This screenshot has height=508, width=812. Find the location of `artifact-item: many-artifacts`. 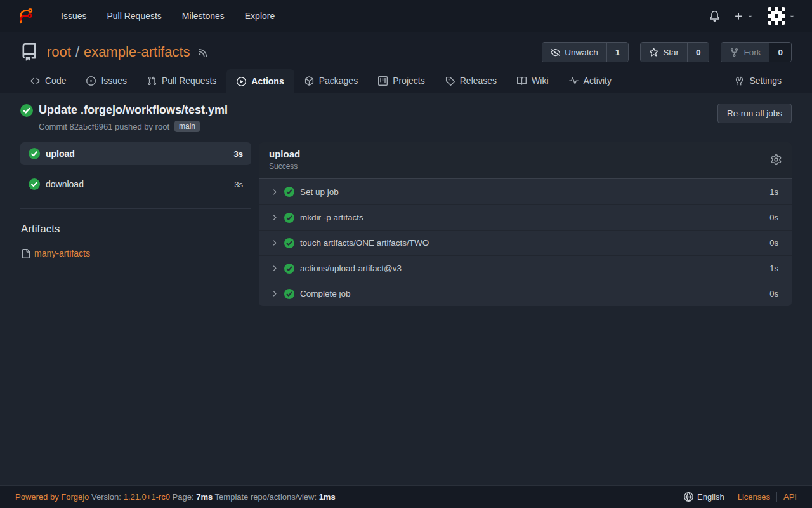

artifact-item: many-artifacts is located at coordinates (136, 253).